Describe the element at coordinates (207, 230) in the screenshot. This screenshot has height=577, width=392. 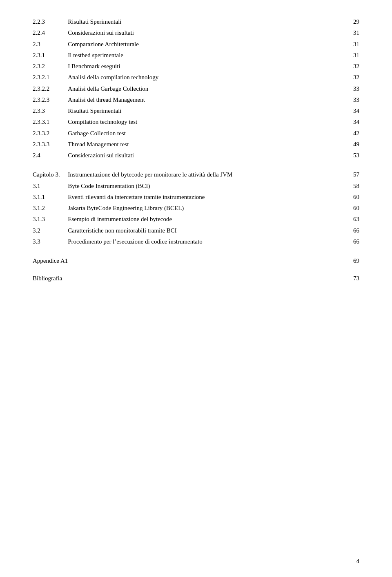
I see `toc-label: Caratteristiche non monitorabili tramite…` at that location.